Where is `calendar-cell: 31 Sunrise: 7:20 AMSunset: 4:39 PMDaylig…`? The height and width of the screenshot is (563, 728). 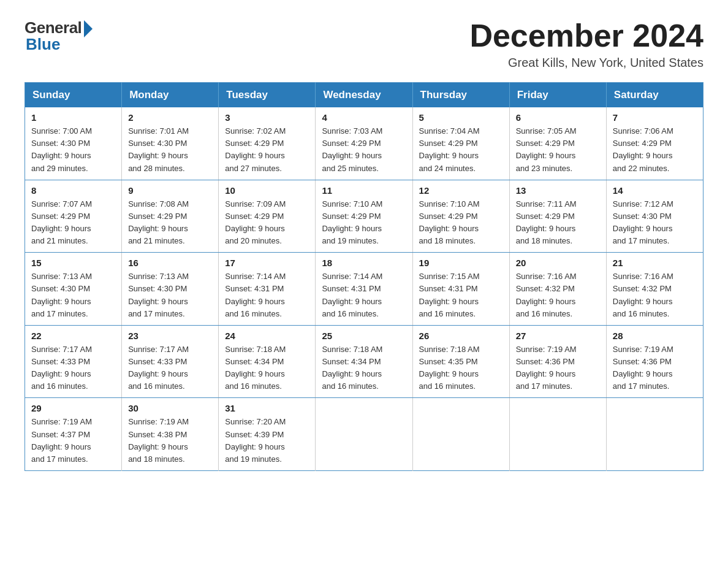
calendar-cell: 31 Sunrise: 7:20 AMSunset: 4:39 PMDaylig… is located at coordinates (267, 434).